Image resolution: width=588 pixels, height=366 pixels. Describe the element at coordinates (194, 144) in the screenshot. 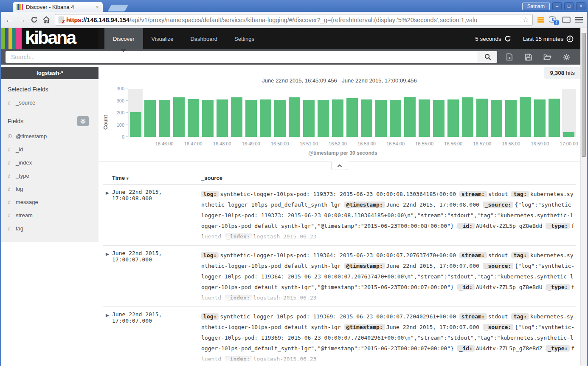

I see `x-tick-label: 16:47:00` at that location.